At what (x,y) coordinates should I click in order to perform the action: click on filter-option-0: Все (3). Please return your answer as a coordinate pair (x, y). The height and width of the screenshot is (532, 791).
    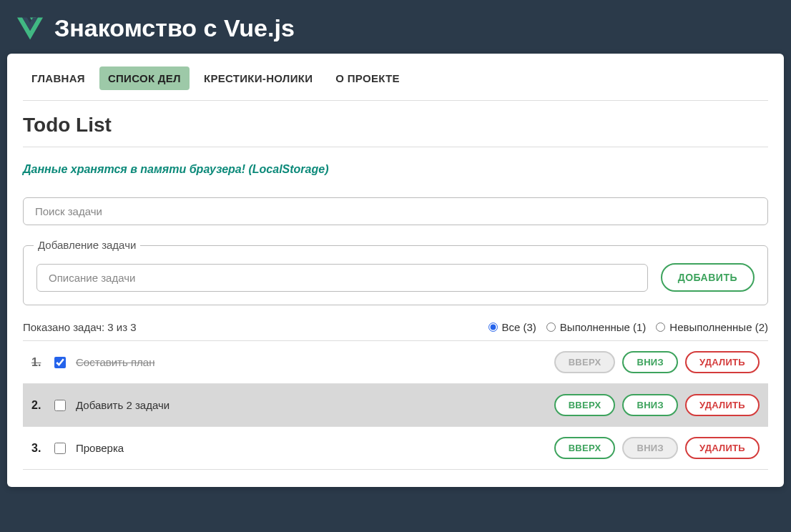
    Looking at the image, I should click on (512, 327).